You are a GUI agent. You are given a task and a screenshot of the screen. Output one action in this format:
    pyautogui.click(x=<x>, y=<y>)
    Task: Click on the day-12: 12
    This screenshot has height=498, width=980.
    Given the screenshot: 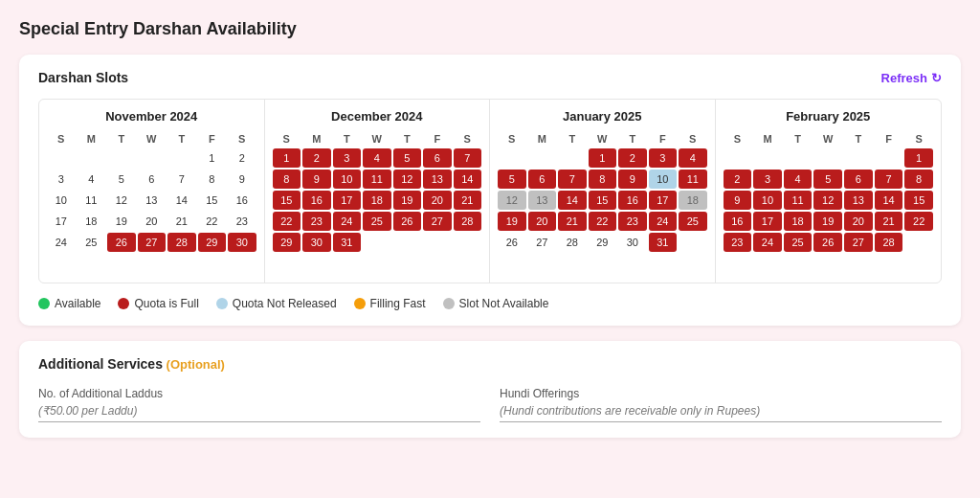 What is the action you would take?
    pyautogui.click(x=828, y=200)
    